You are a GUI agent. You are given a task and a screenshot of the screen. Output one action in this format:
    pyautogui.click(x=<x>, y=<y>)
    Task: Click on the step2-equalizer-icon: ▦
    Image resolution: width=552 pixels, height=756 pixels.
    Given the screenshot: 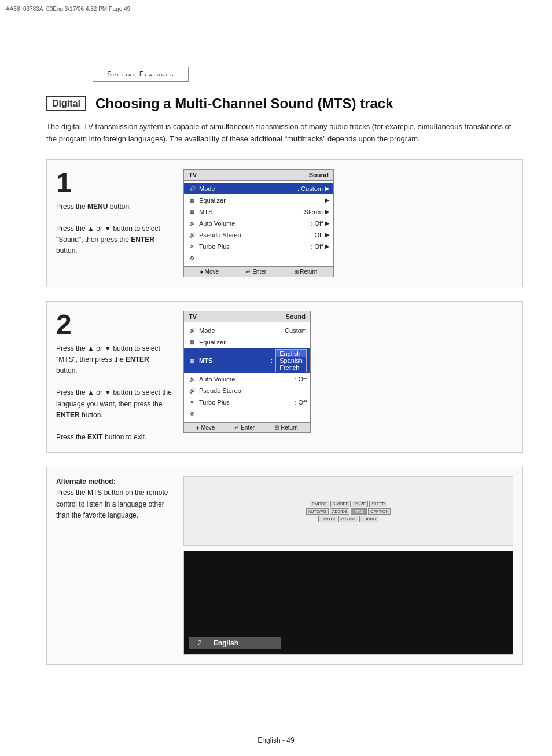 What is the action you would take?
    pyautogui.click(x=192, y=342)
    